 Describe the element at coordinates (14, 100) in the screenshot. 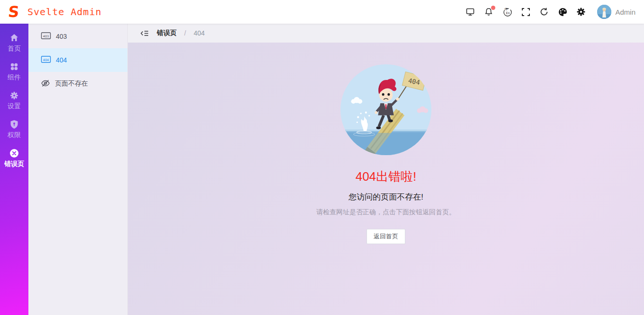

I see `sidebar-item-settings: 设置` at that location.